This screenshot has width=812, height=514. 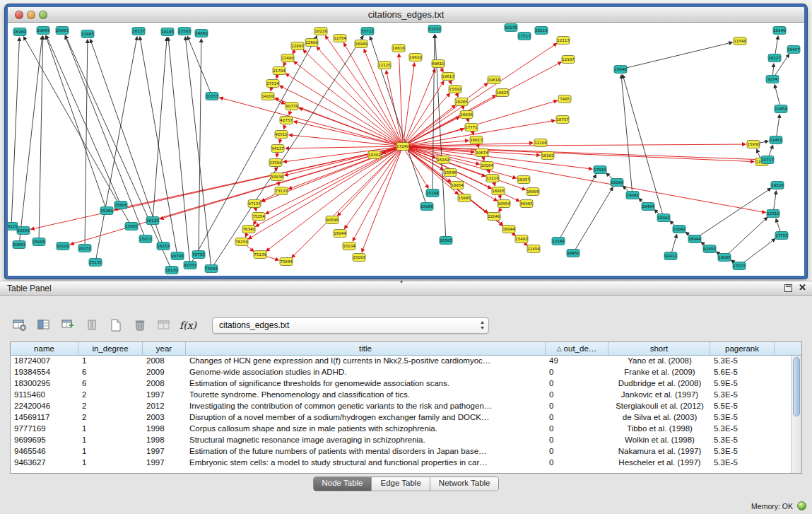 I want to click on cell-pagerank: 5.6E-5, so click(x=742, y=373).